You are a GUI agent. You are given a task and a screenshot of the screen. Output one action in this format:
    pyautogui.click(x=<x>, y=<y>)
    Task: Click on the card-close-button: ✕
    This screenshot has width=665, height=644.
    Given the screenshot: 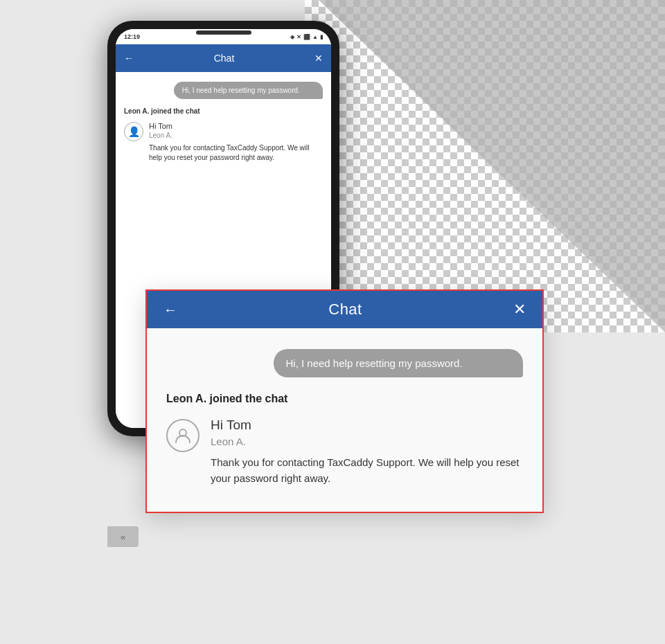 What is the action you would take?
    pyautogui.click(x=520, y=310)
    